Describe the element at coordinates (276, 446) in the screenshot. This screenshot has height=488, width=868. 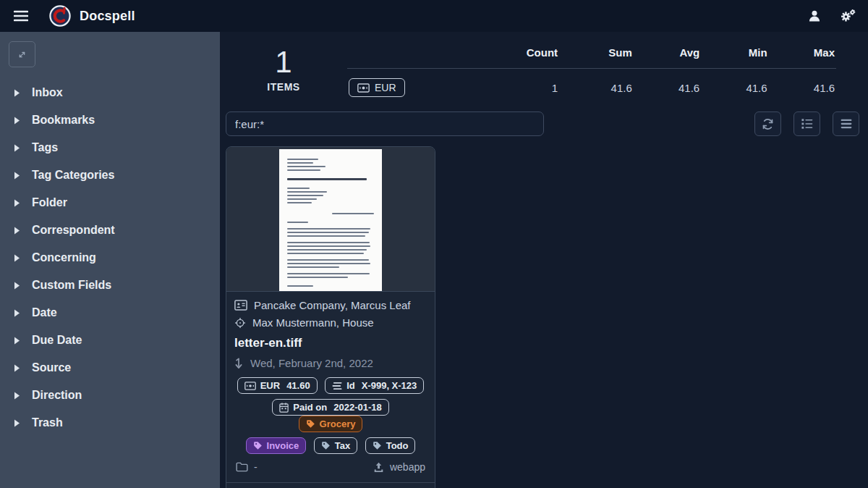
I see `tag-badge-invoice: Invoice` at that location.